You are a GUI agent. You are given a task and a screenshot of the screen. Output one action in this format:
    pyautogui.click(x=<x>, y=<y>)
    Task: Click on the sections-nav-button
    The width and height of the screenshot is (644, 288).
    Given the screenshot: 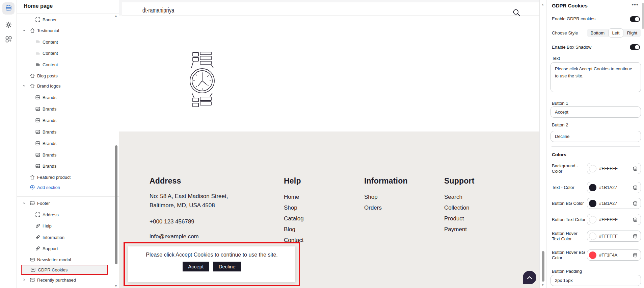 What is the action you would take?
    pyautogui.click(x=8, y=8)
    